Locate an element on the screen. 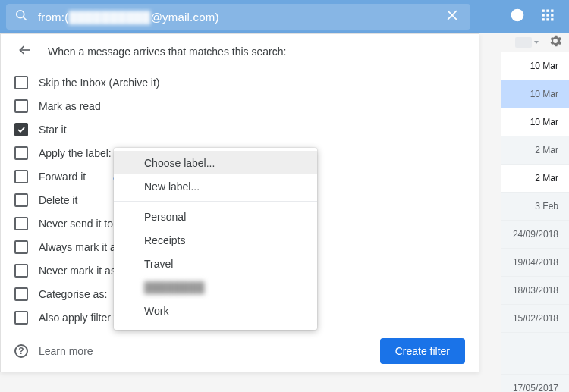 This screenshot has height=392, width=569. right-rail: 10 Mar 10 Mar 10 Mar 2 Mar 2 Mar 3 Feb 2… is located at coordinates (535, 212).